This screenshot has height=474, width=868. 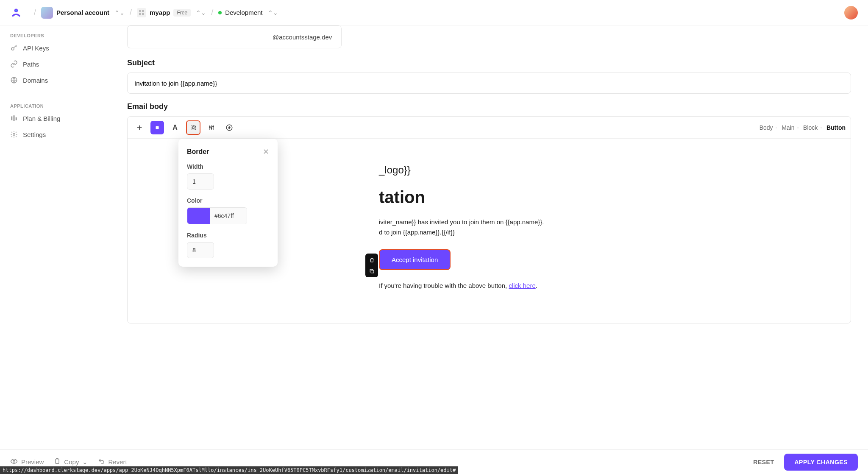 I want to click on app-icon, so click(x=142, y=13).